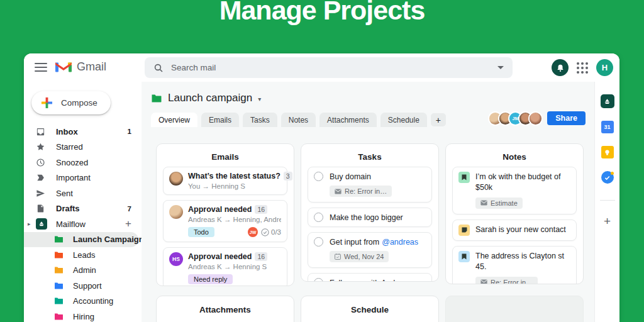 The height and width of the screenshot is (322, 644). I want to click on tab-tasks: Tasks, so click(260, 119).